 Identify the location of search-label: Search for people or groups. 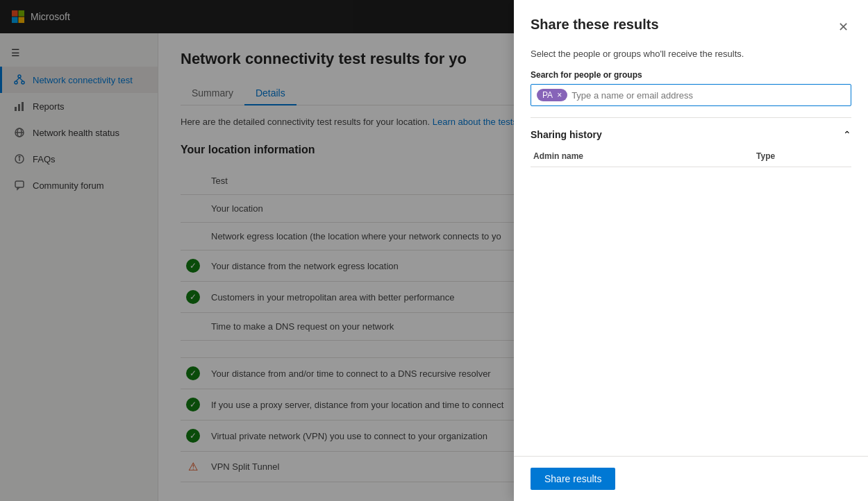
(691, 75).